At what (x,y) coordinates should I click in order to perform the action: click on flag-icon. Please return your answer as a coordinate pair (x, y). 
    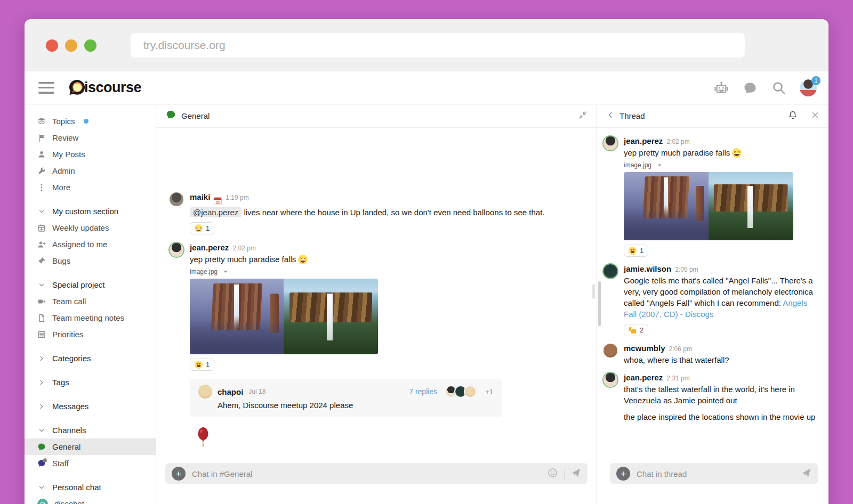
    Looking at the image, I should click on (42, 138).